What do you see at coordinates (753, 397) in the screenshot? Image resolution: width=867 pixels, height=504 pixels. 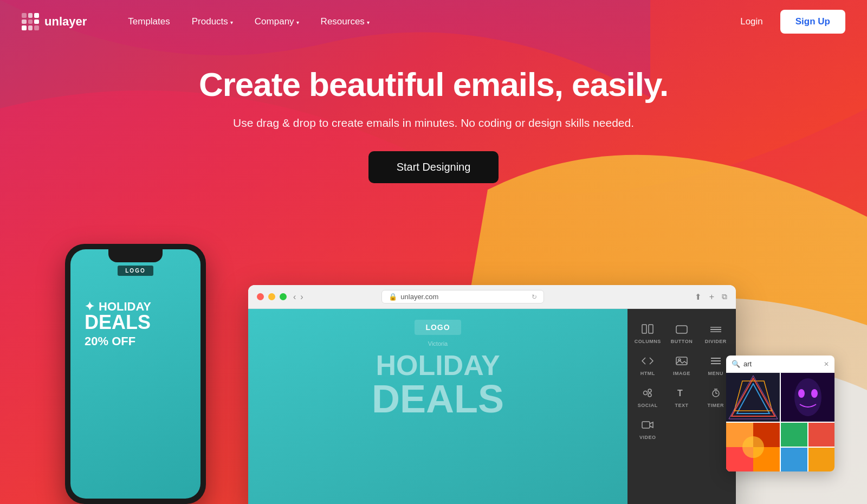 I see `art-triangle-svg` at bounding box center [753, 397].